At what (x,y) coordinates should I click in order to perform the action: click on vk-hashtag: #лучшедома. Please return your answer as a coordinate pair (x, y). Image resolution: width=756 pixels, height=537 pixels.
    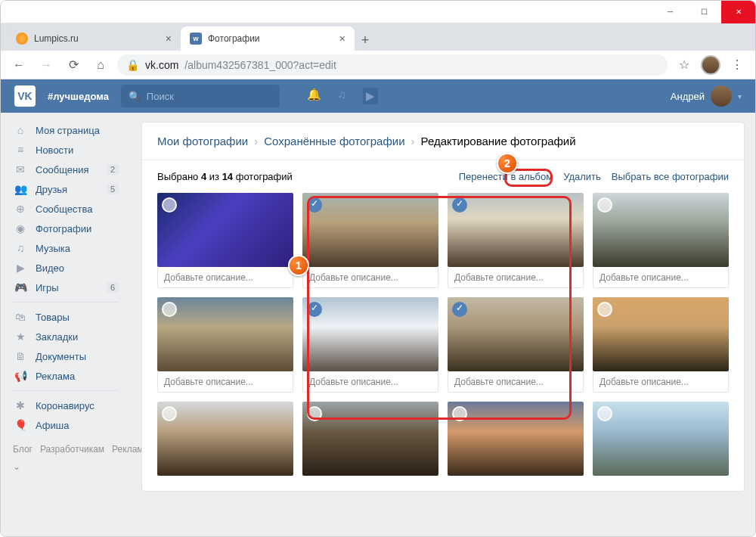
    Looking at the image, I should click on (79, 97).